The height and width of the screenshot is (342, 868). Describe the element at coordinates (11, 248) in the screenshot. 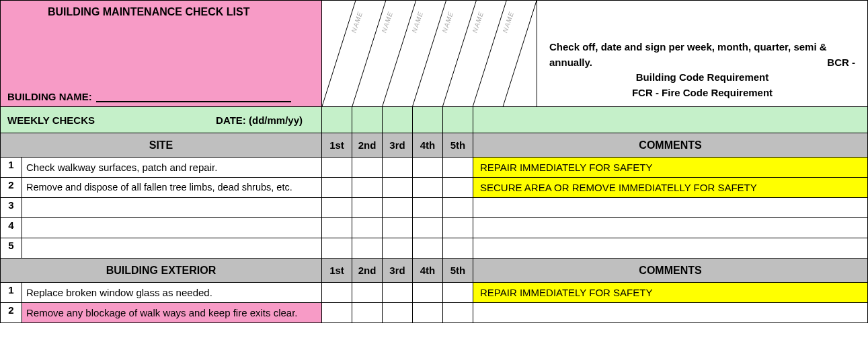

I see `row-num: 5` at that location.